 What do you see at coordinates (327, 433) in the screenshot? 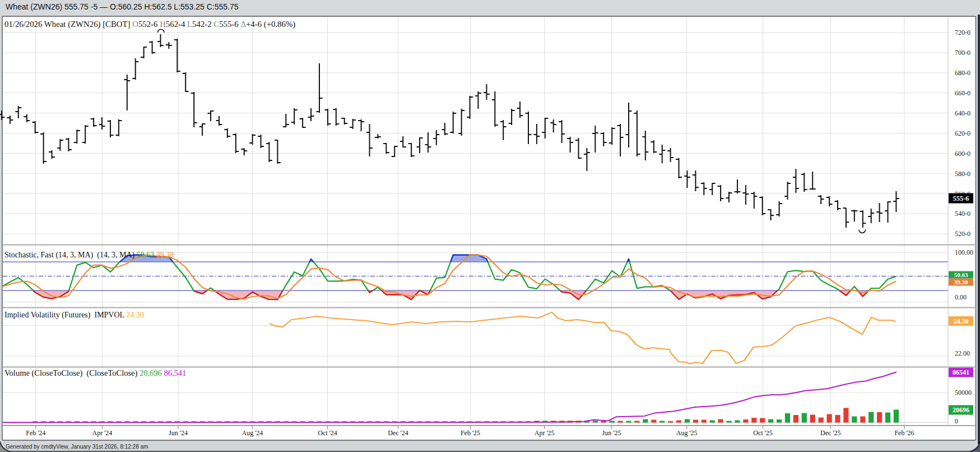
I see `svg-text: Oct '24` at bounding box center [327, 433].